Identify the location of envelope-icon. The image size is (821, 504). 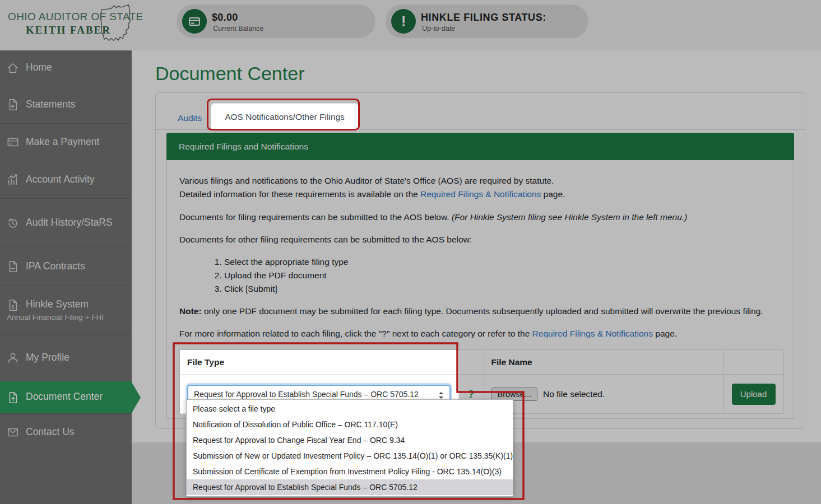
(13, 432).